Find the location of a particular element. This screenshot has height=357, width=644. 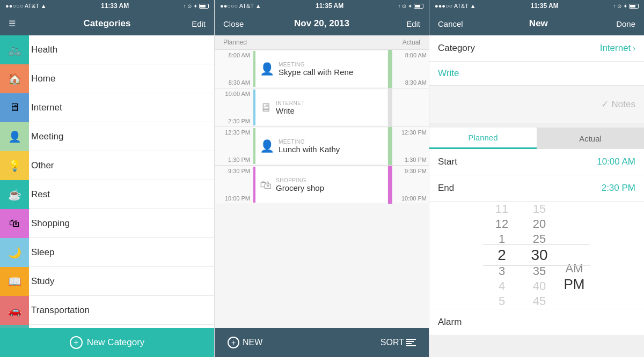

status-bar-2: ●●○○○ AT&T ▲ 11:35 AM ↑ ⊙ ✦ is located at coordinates (322, 6).